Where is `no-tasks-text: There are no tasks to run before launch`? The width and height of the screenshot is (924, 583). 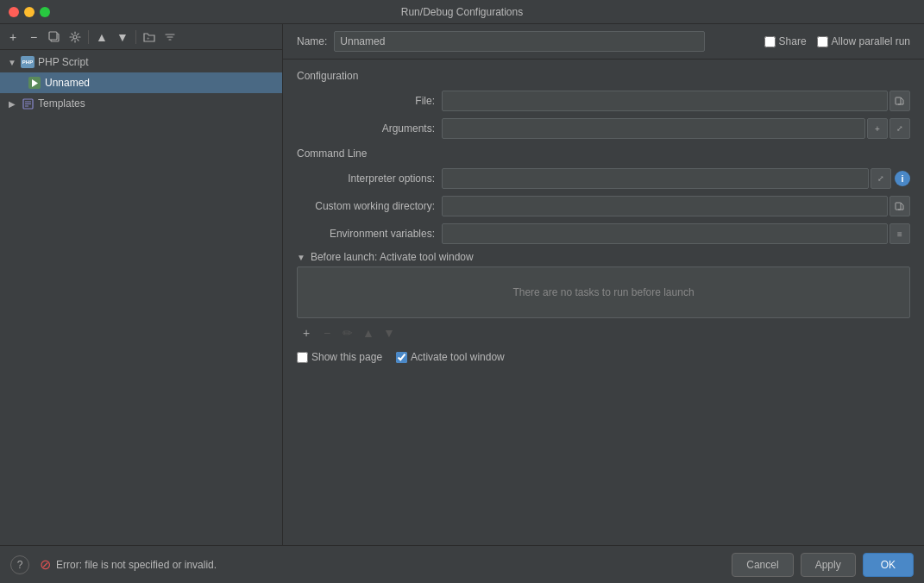
no-tasks-text: There are no tasks to run before launch is located at coordinates (603, 292).